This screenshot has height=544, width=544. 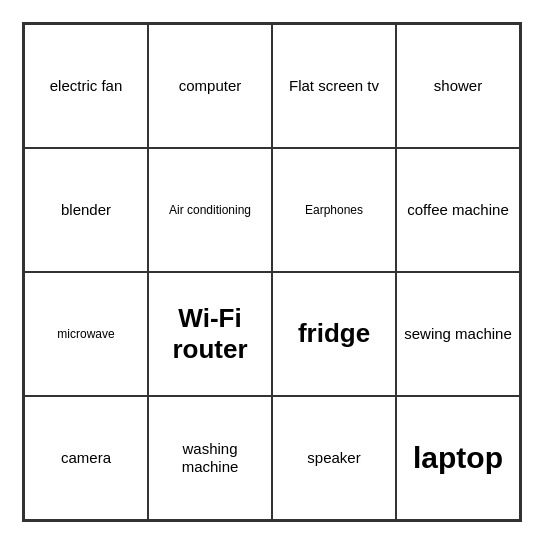 I want to click on cell-label-r1c1: Air conditioning, so click(x=210, y=210).